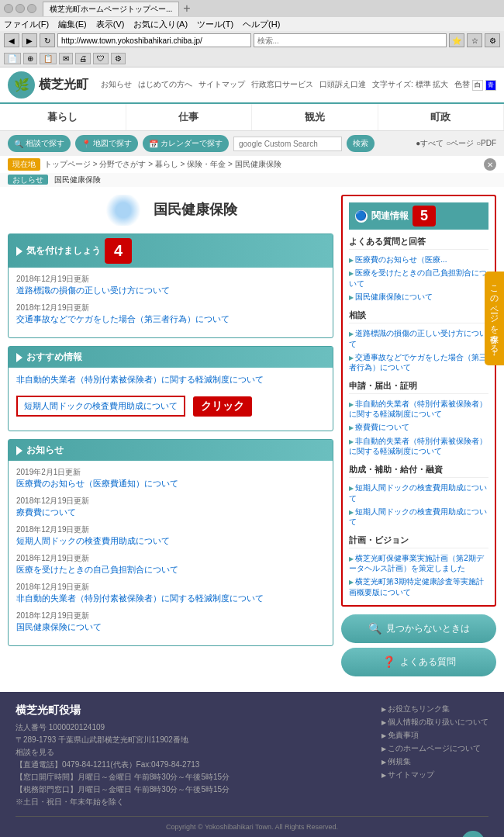 The image size is (504, 837). What do you see at coordinates (435, 749) in the screenshot?
I see `footer-link-4: このホームページについて` at bounding box center [435, 749].